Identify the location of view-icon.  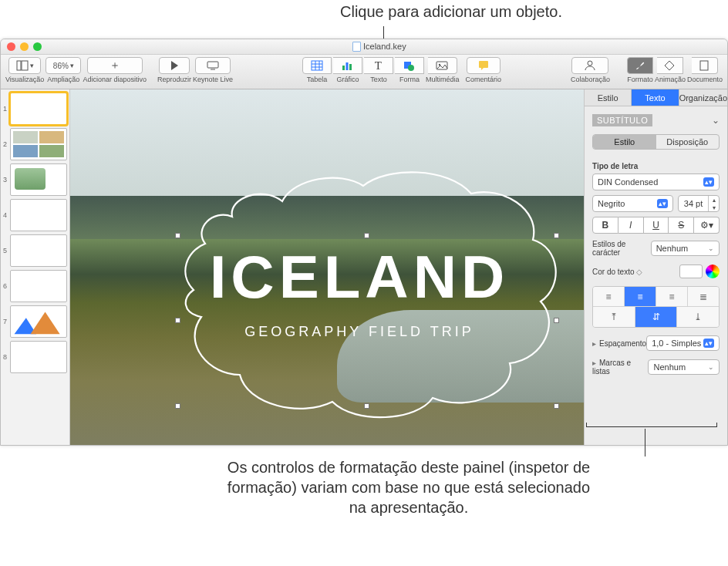
(22, 66).